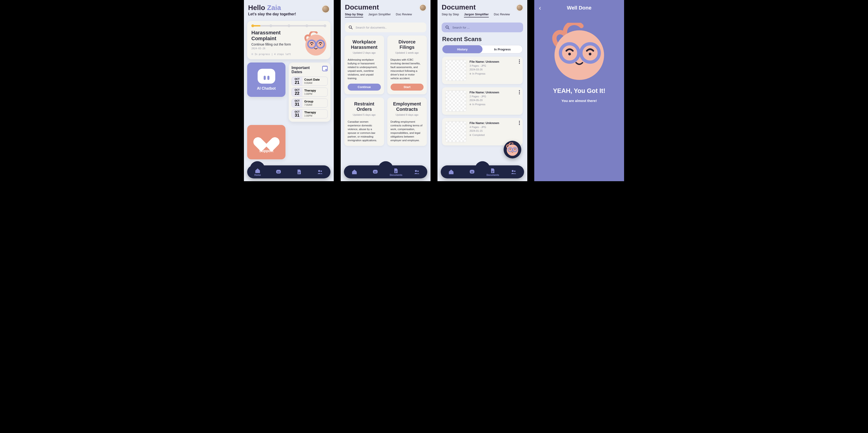  Describe the element at coordinates (485, 100) in the screenshot. I see `scan-date: 2024-05-20` at that location.